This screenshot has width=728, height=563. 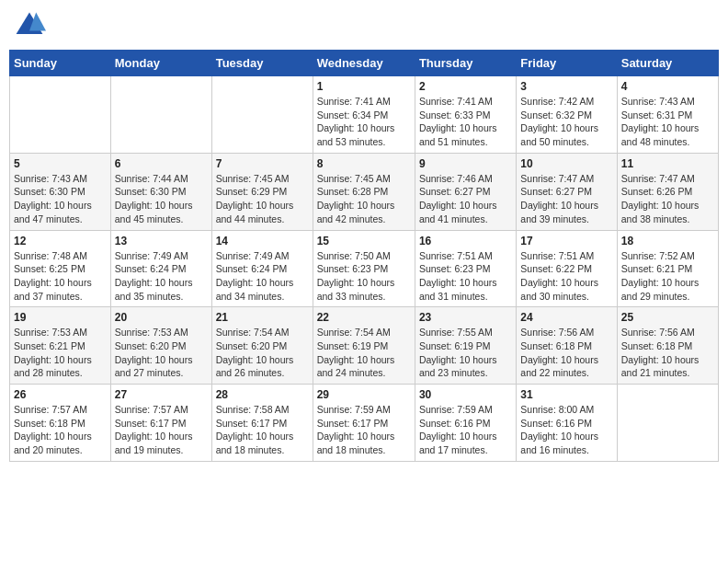 I want to click on day-number: 17, so click(x=566, y=241).